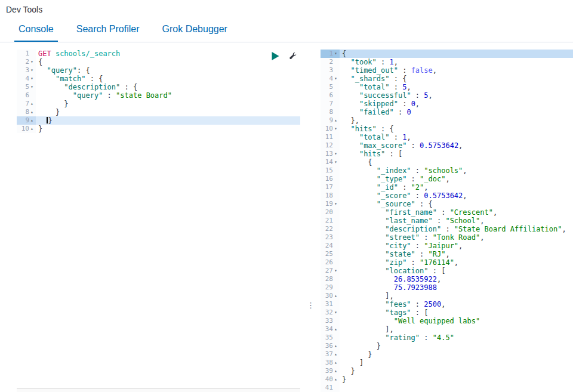 This screenshot has height=392, width=573. I want to click on code-line: 19▾ "_source" : {, so click(446, 204).